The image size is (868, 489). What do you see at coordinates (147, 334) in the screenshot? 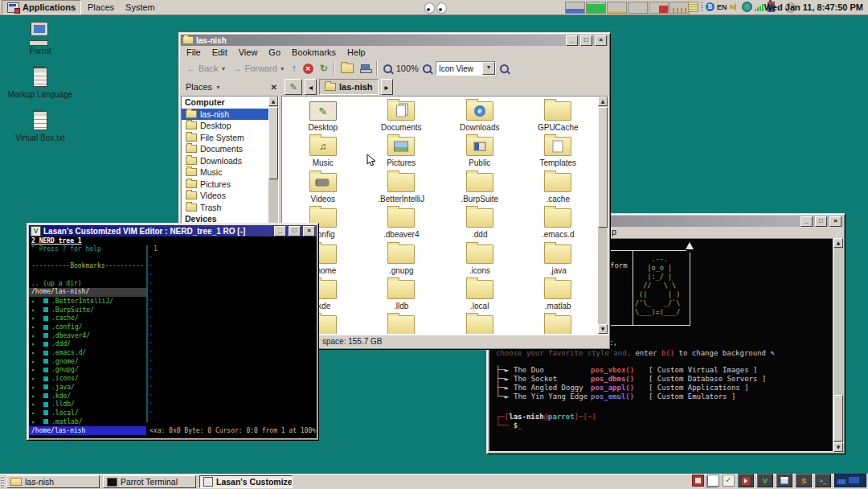
I see `vim-split-separator` at bounding box center [147, 334].